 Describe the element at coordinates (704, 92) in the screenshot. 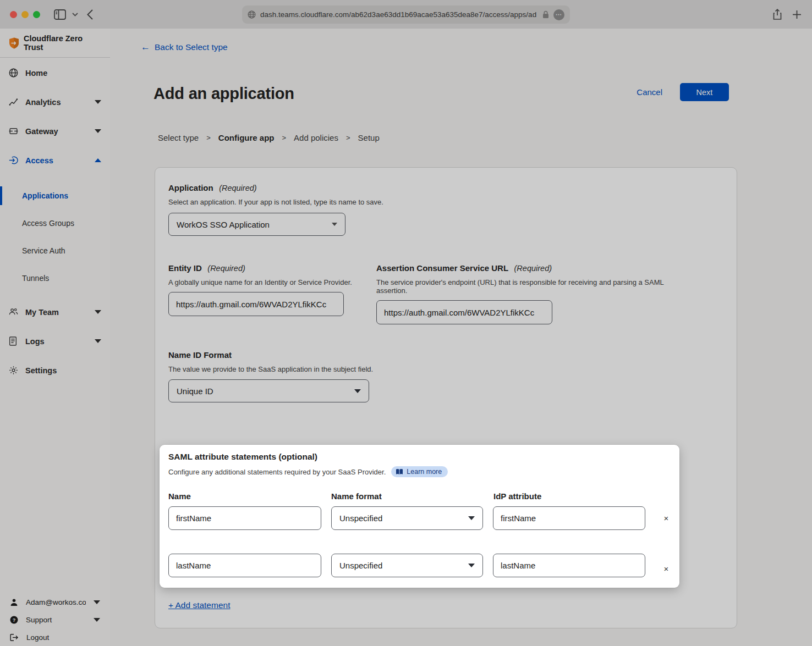

I see `next-button: Next` at that location.